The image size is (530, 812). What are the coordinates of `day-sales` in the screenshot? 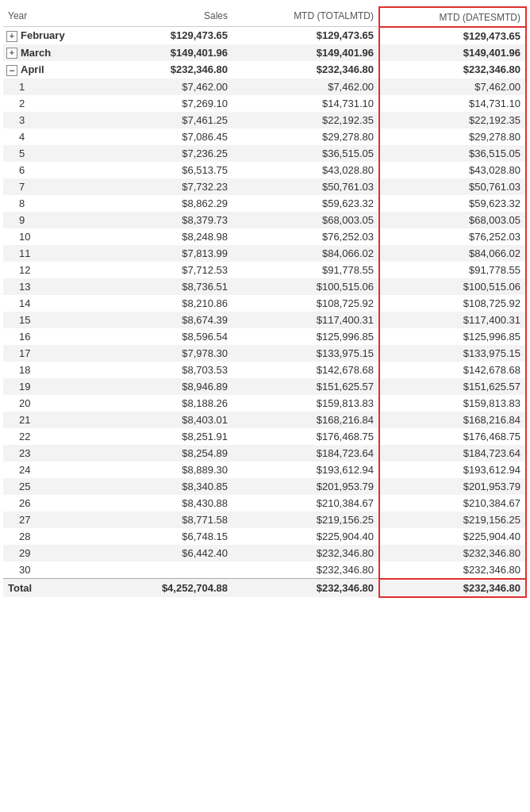 It's located at (173, 570).